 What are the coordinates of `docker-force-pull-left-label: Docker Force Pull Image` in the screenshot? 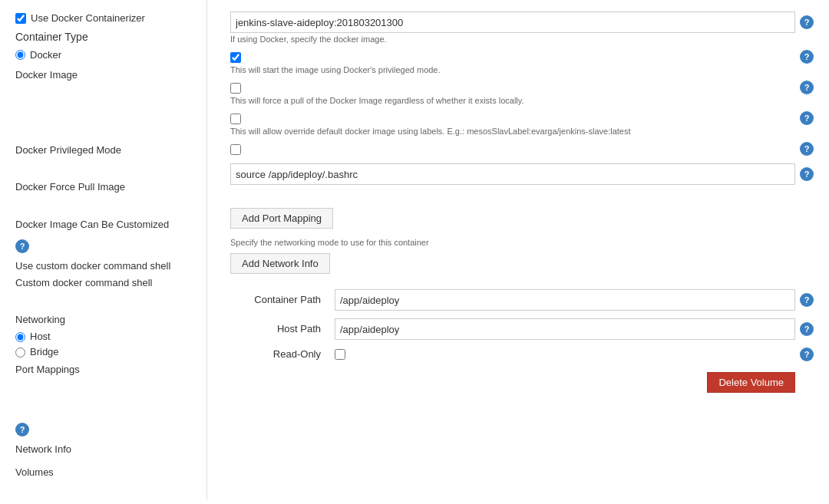 It's located at (71, 187).